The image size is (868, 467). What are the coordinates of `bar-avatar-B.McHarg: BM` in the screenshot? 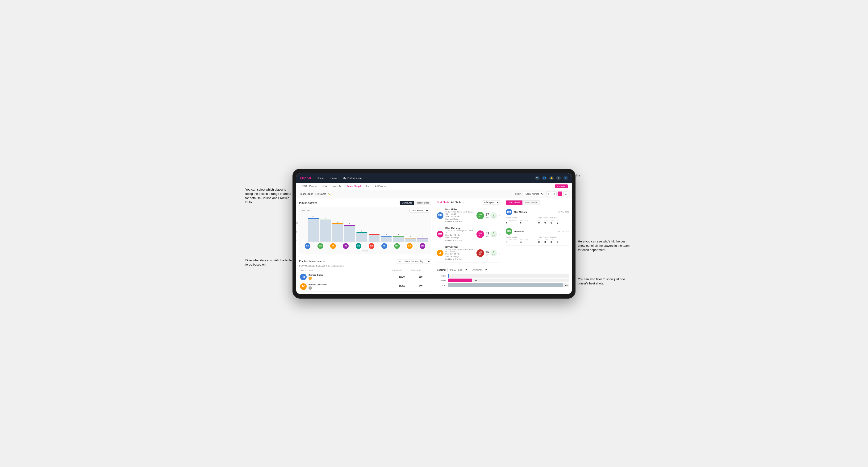 It's located at (307, 246).